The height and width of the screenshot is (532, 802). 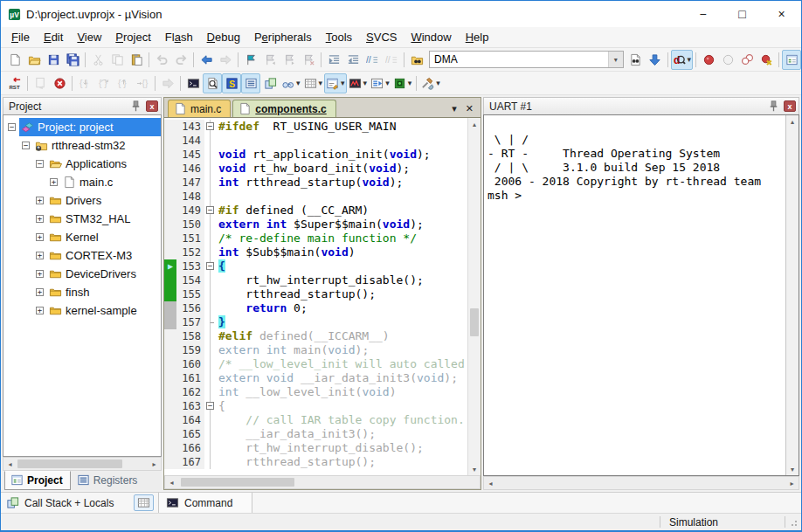 What do you see at coordinates (431, 84) in the screenshot?
I see `toolbox-button: ▾` at bounding box center [431, 84].